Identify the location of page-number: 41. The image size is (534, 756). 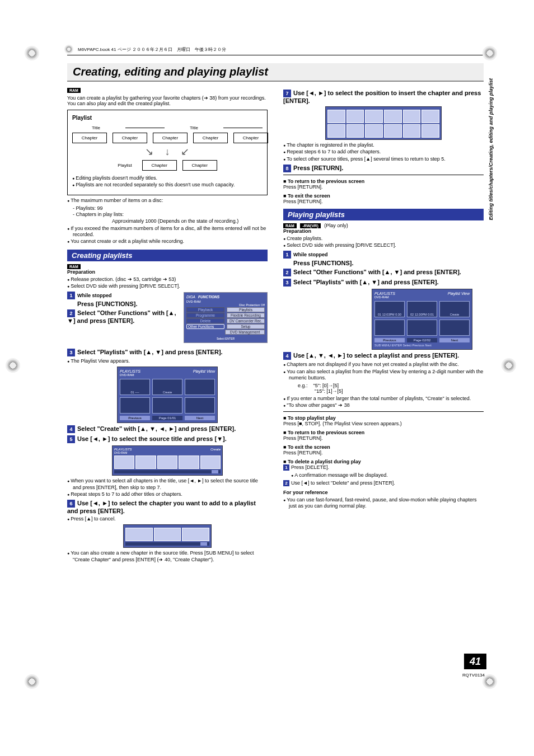
(475, 661).